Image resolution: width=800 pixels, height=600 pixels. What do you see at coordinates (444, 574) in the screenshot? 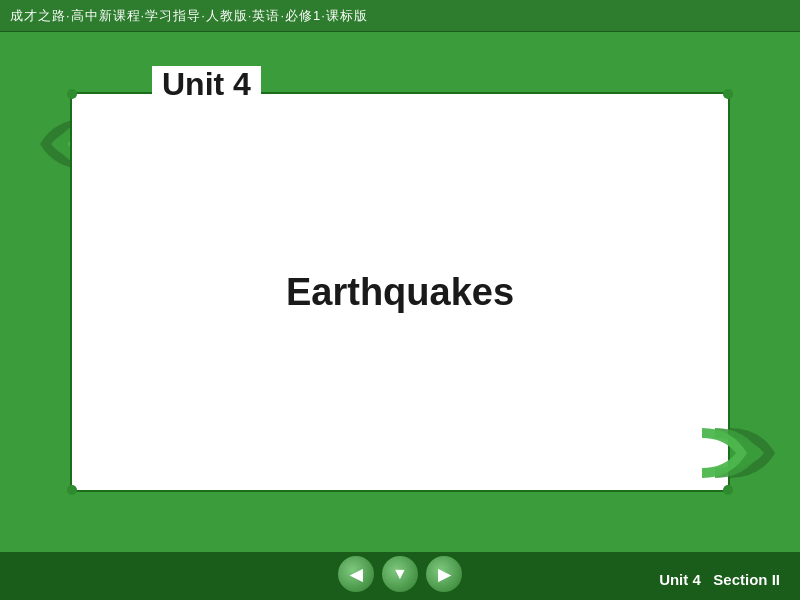
I see `next-button: ▶` at bounding box center [444, 574].